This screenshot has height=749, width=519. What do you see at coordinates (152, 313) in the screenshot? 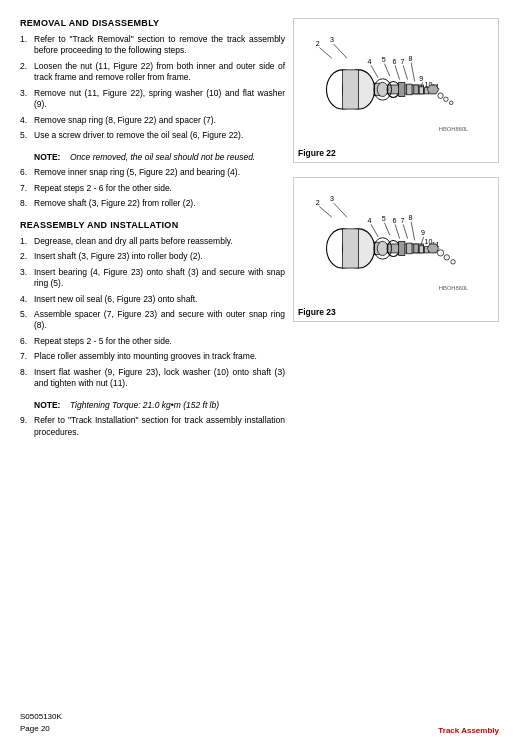
I see `reassembly-steps: 1. Degrease, clean and dry all parts bef…` at bounding box center [152, 313].